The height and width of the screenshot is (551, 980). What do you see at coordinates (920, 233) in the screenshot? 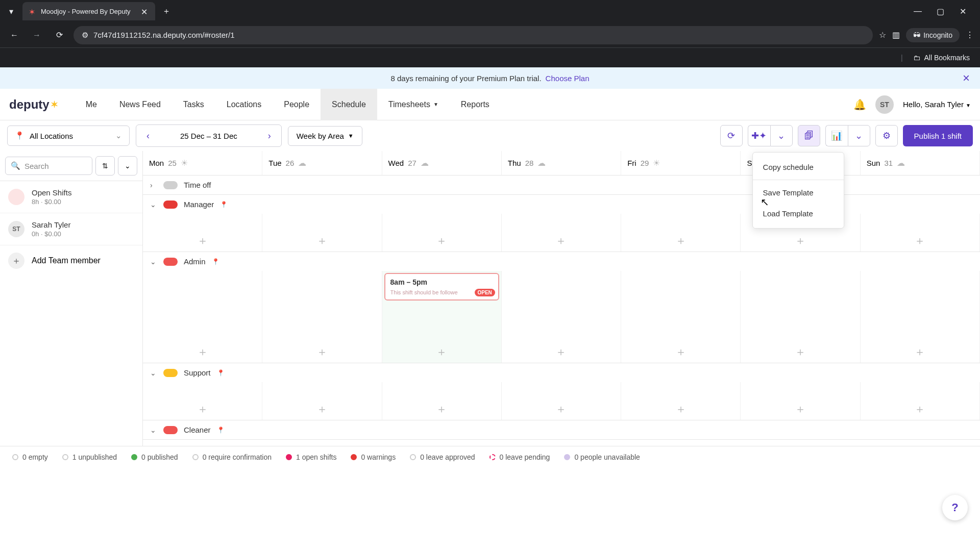
I see `cell: ＋` at bounding box center [920, 233].